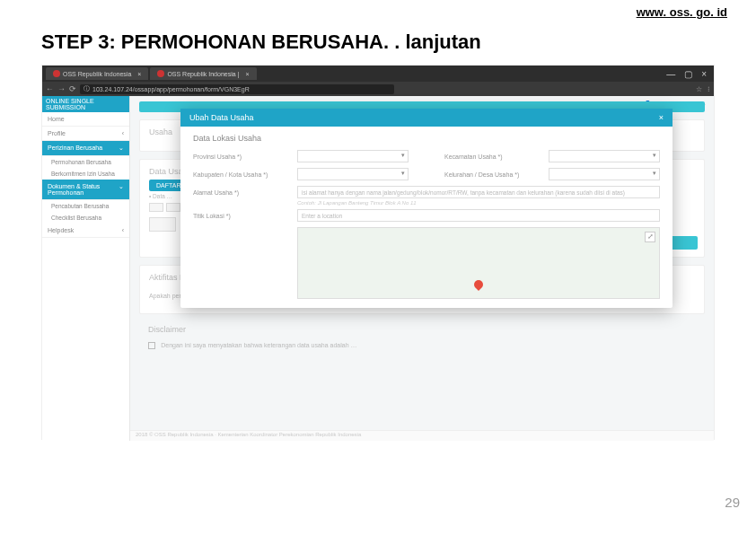  I want to click on input-alamat: isi alamat hanya dengan nama jalan/gedun…, so click(479, 192).